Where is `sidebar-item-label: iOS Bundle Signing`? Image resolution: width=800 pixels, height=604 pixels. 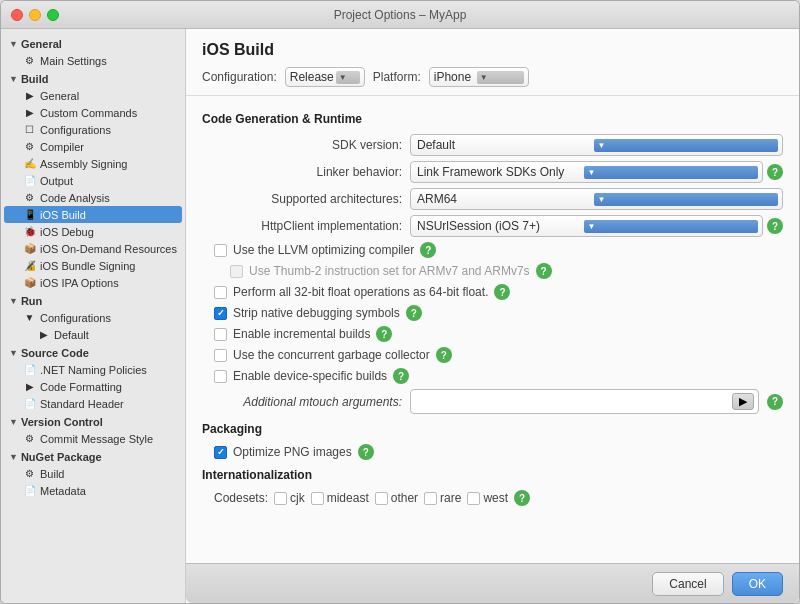
sidebar-item-label: iOS Bundle Signing is located at coordinates (88, 266).